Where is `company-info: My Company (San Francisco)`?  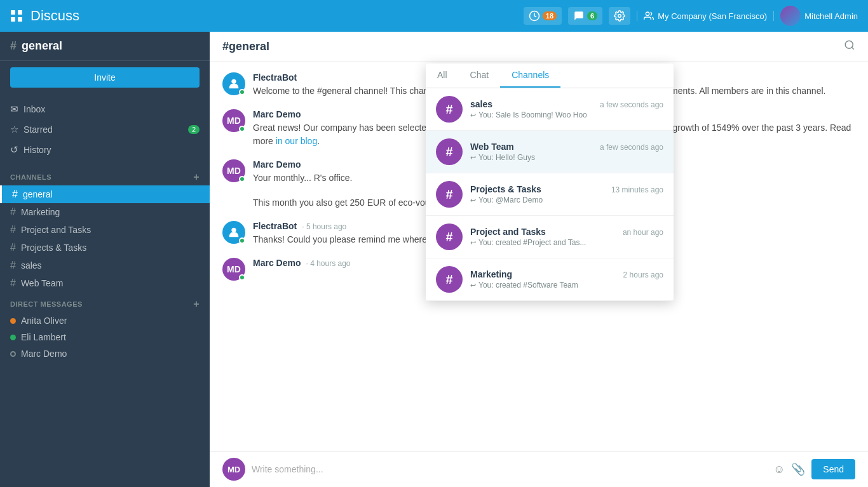 company-info: My Company (San Francisco) is located at coordinates (705, 16).